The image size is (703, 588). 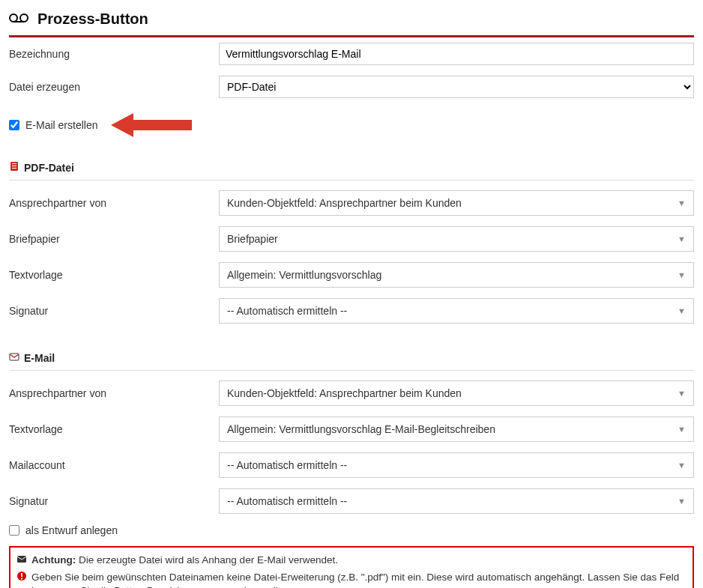 What do you see at coordinates (14, 358) in the screenshot?
I see `mail-icon` at bounding box center [14, 358].